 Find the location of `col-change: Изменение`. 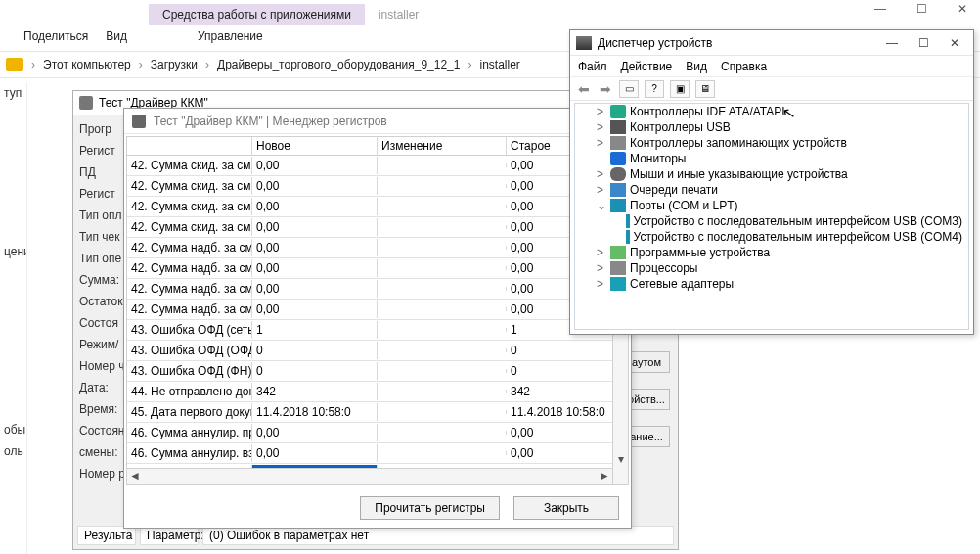

col-change: Изменение is located at coordinates (442, 146).